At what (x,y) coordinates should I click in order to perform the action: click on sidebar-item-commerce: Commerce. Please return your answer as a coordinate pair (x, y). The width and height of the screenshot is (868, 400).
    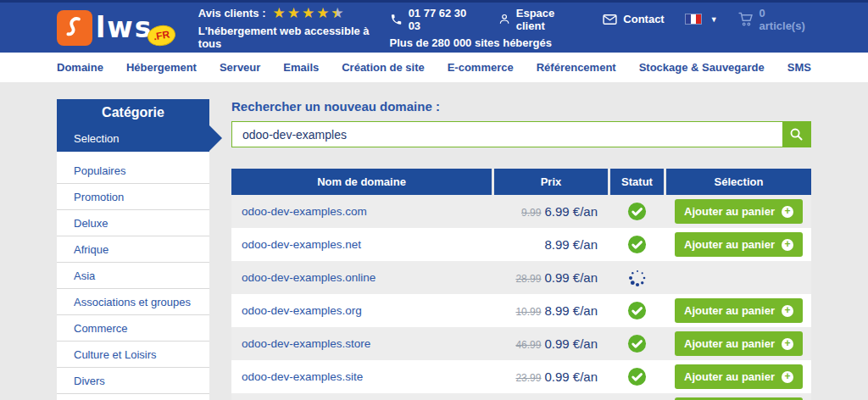
    Looking at the image, I should click on (133, 329).